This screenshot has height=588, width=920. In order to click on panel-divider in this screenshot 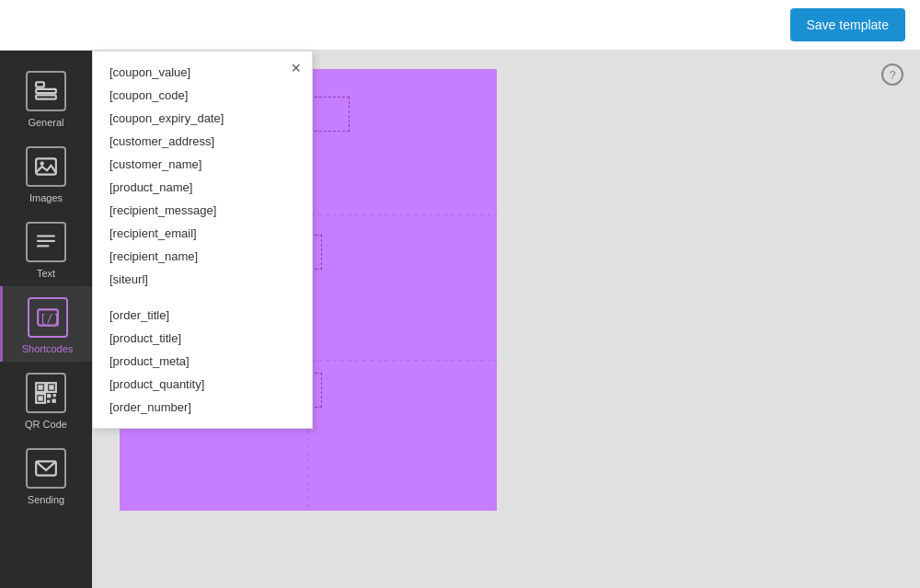, I will do `click(202, 297)`.